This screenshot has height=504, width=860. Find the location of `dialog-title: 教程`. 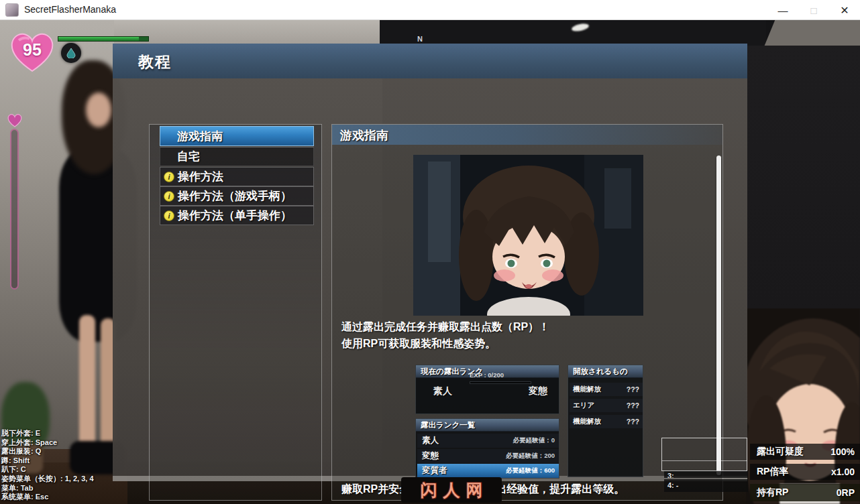

dialog-title: 教程 is located at coordinates (155, 62).